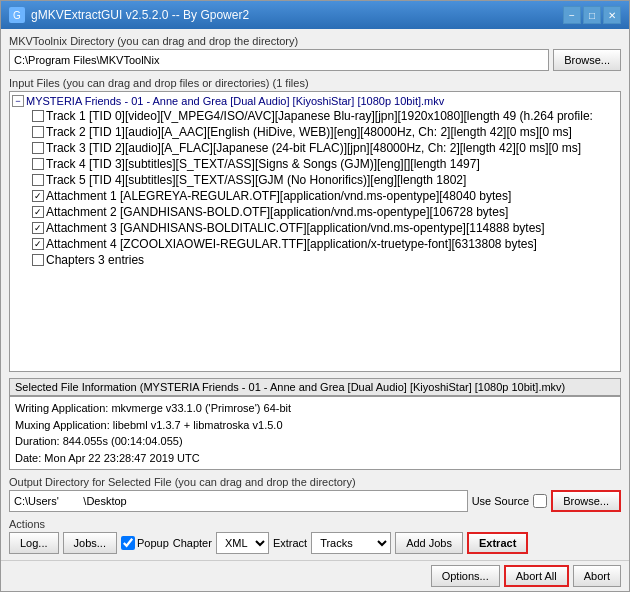  What do you see at coordinates (290, 543) in the screenshot?
I see `extract-label: Extract` at bounding box center [290, 543].